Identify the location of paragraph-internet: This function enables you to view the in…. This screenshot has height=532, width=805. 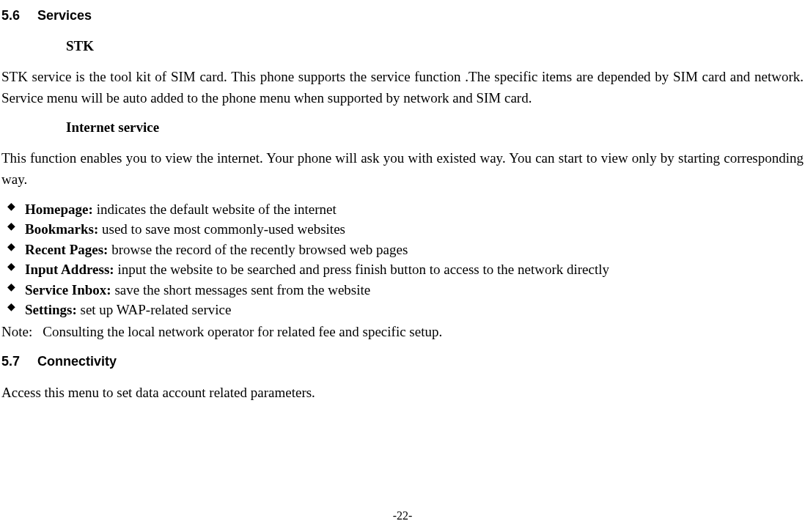
(402, 169).